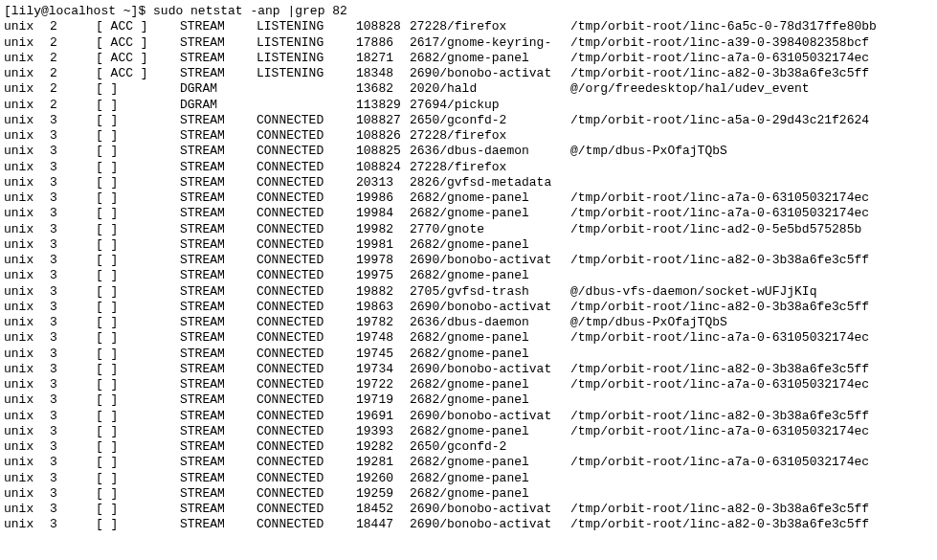 This screenshot has width=937, height=560. What do you see at coordinates (383, 213) in the screenshot?
I see `inode-col: 19984` at bounding box center [383, 213].